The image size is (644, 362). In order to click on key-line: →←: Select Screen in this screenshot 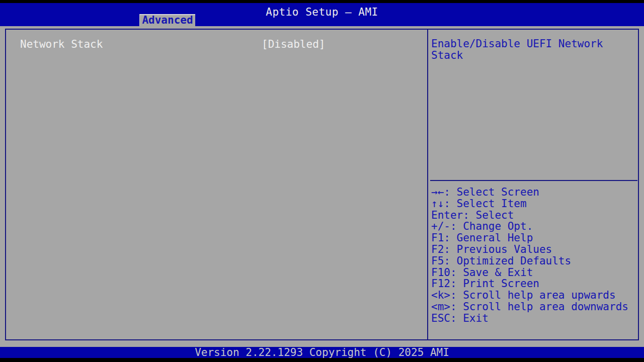, I will do `click(534, 192)`.